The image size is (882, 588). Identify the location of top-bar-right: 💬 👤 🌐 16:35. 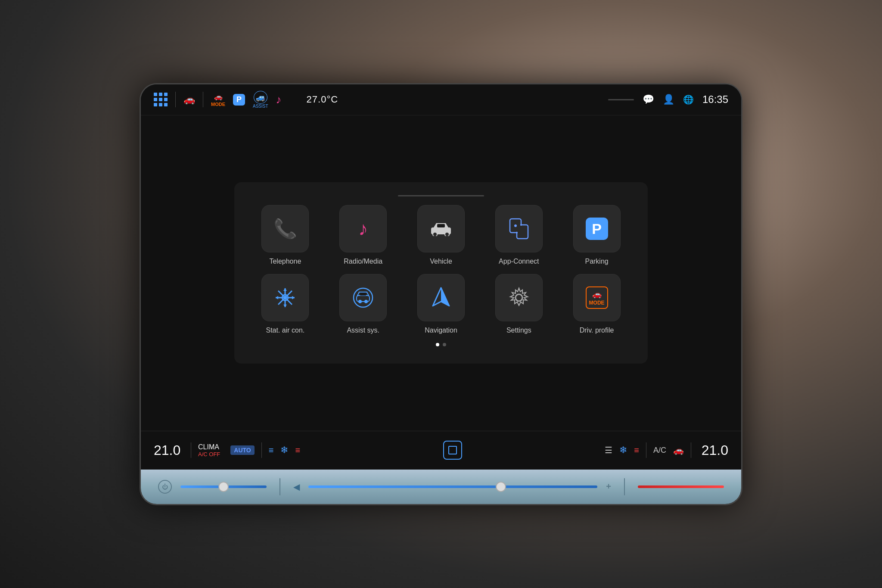
(664, 100).